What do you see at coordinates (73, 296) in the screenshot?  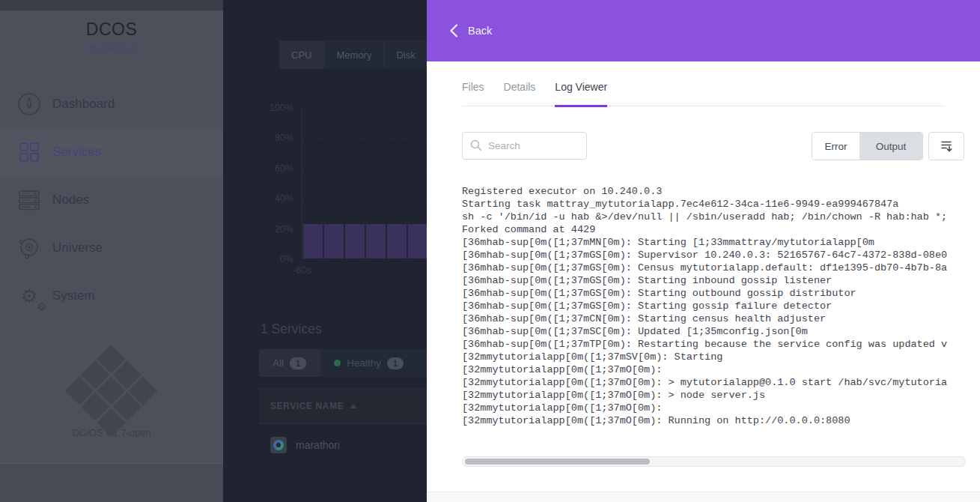 I see `sidebar-item-label: System` at bounding box center [73, 296].